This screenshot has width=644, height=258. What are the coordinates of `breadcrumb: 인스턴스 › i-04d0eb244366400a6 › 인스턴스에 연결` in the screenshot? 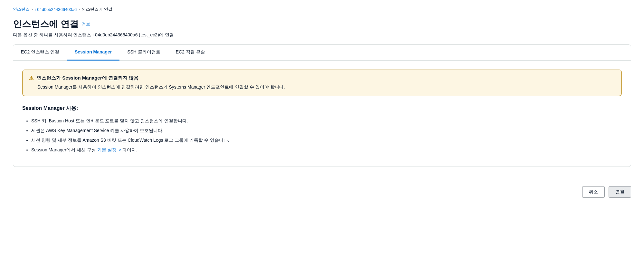 It's located at (322, 9).